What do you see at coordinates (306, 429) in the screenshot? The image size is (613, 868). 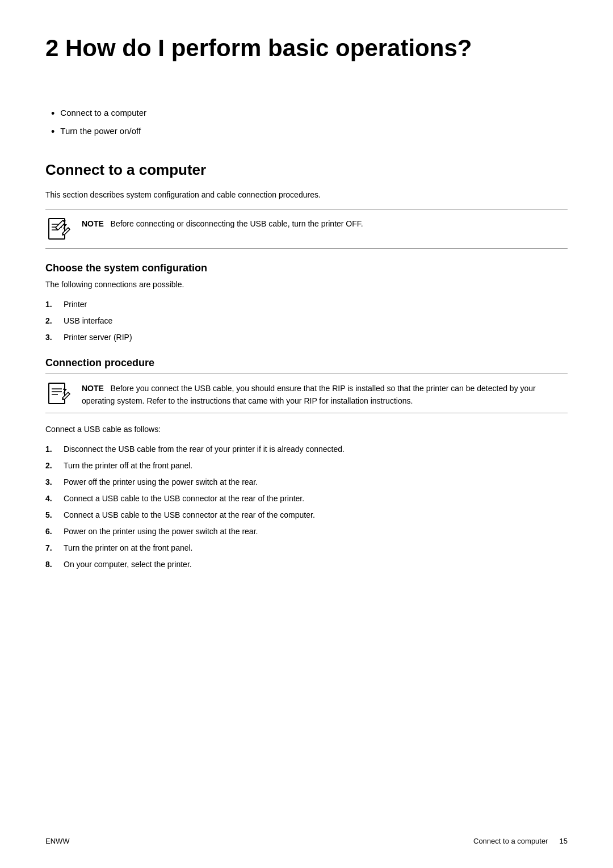 I see `connect-usb-intro: Connect a USB cable as follows:` at bounding box center [306, 429].